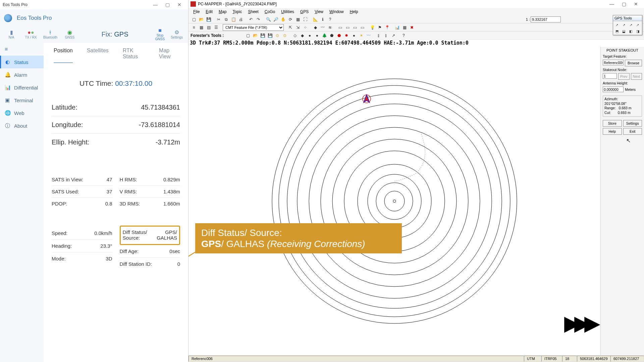 This screenshot has width=644, height=362. I want to click on nav-web: 🌐Web, so click(22, 113).